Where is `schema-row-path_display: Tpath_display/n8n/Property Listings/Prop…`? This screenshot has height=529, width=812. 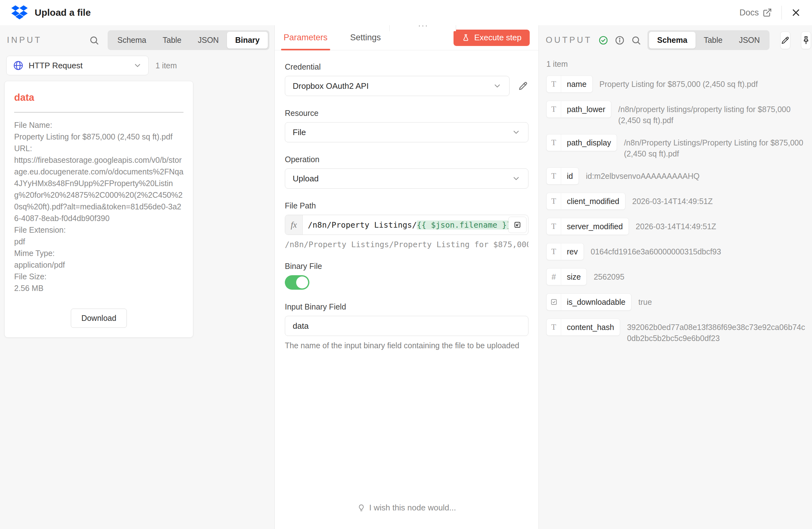
schema-row-path_display: Tpath_display/n8n/Property Listings/Prop… is located at coordinates (676, 147).